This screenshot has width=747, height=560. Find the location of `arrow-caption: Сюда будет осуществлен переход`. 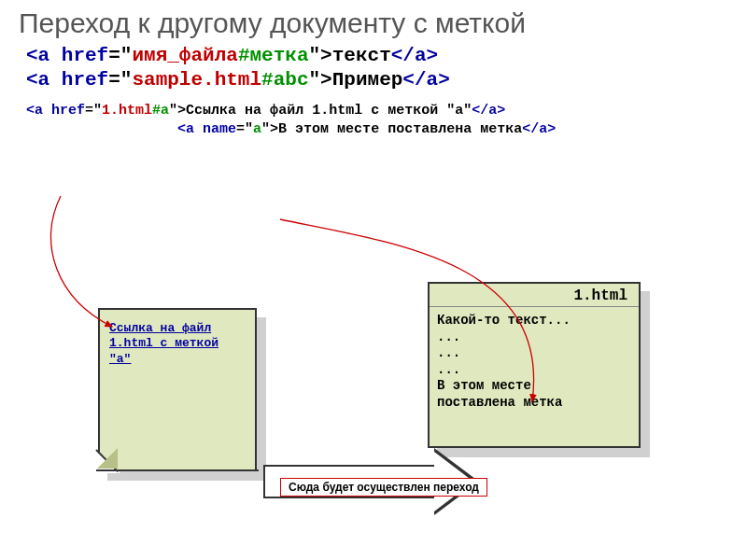

arrow-caption: Сюда будет осуществлен переход is located at coordinates (384, 487).